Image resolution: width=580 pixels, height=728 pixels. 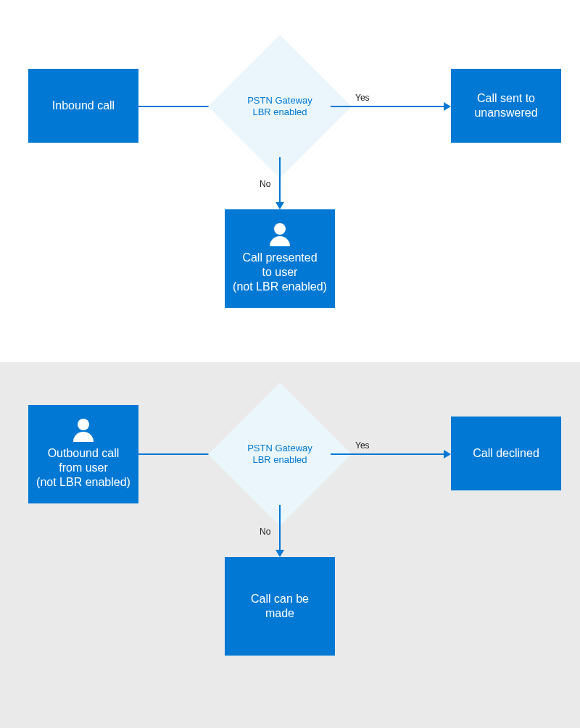 What do you see at coordinates (506, 106) in the screenshot?
I see `node-call-sent-unanswered: Call sent to unanswered` at bounding box center [506, 106].